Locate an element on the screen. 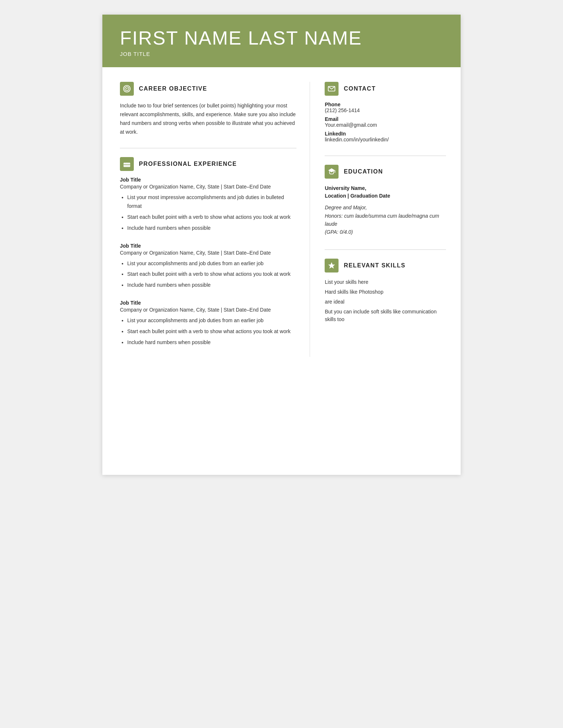 This screenshot has width=563, height=728. skills-icon-container is located at coordinates (332, 266).